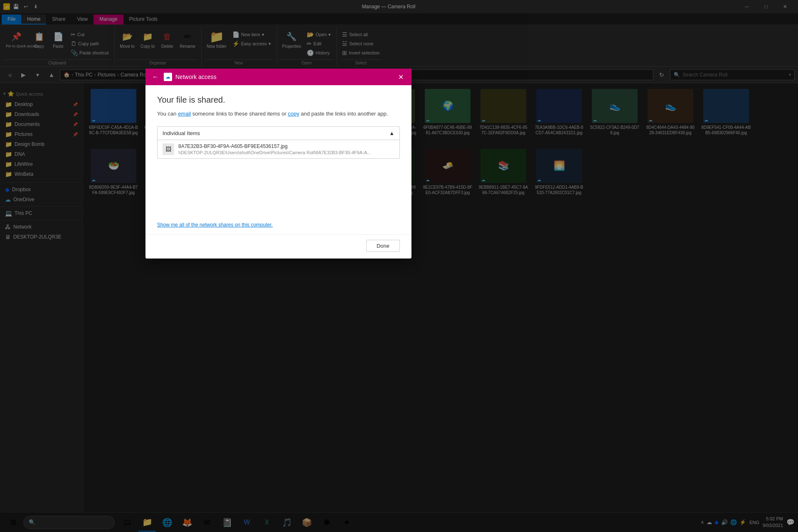 This screenshot has width=798, height=532. What do you see at coordinates (168, 77) in the screenshot?
I see `modal-app-icon: ☁` at bounding box center [168, 77].